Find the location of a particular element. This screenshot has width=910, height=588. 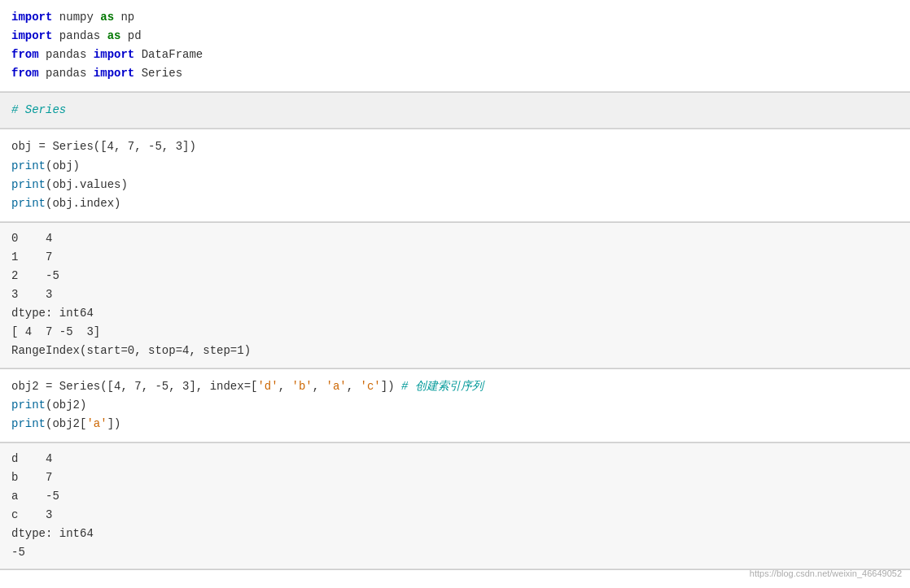

code-token: pd is located at coordinates (130, 36).